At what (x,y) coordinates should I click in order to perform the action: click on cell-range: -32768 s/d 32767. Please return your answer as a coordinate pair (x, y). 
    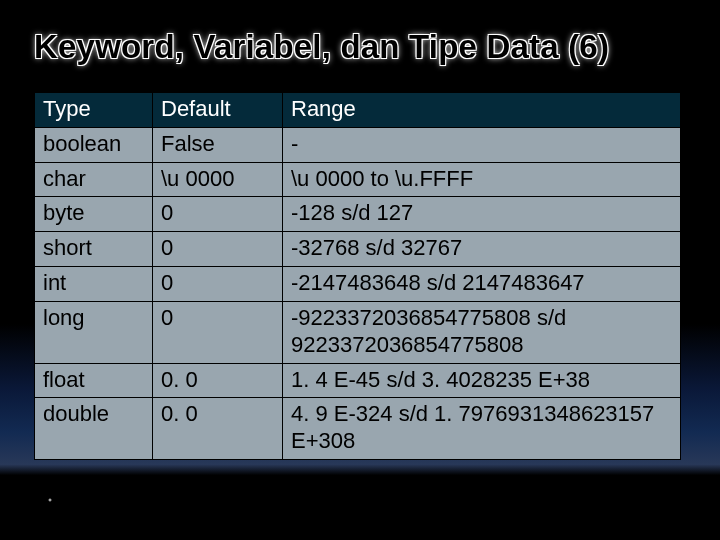
    Looking at the image, I should click on (482, 250).